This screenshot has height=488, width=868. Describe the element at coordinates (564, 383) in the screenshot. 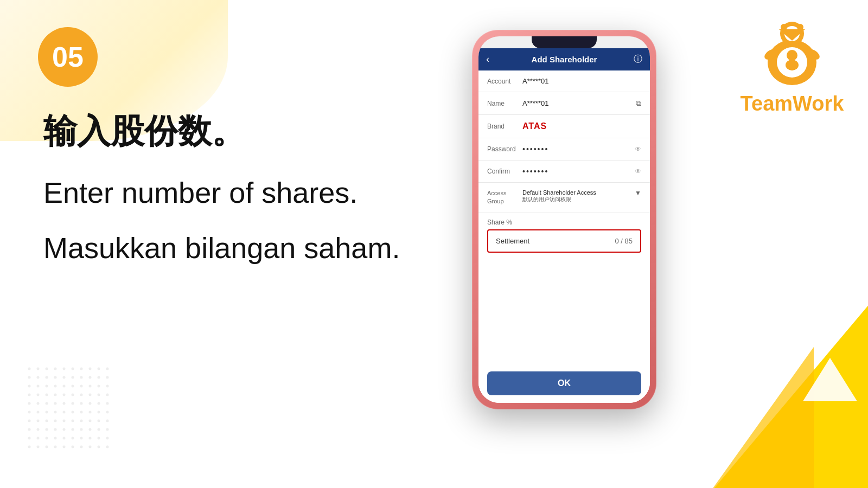

I see `ok-button-container: OK` at that location.